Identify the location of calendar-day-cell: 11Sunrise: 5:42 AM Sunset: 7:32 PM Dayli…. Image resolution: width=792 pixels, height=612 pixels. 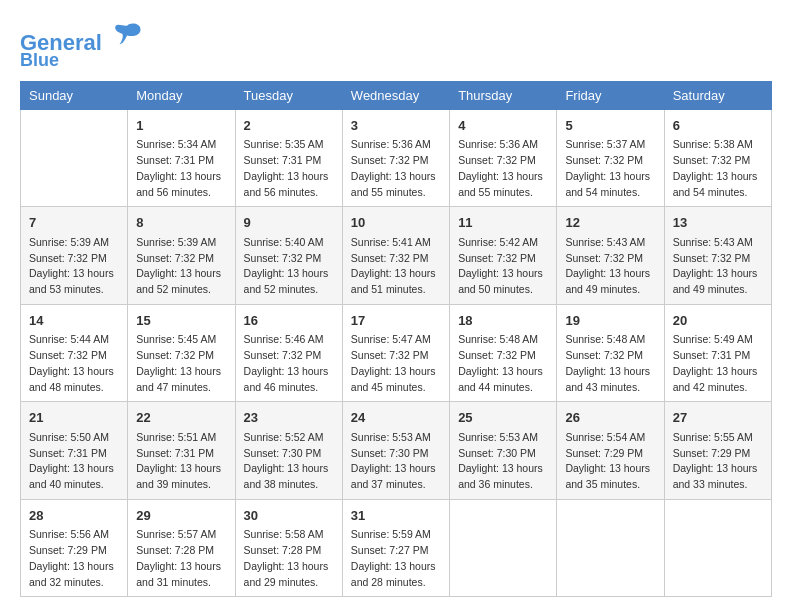
(504, 256).